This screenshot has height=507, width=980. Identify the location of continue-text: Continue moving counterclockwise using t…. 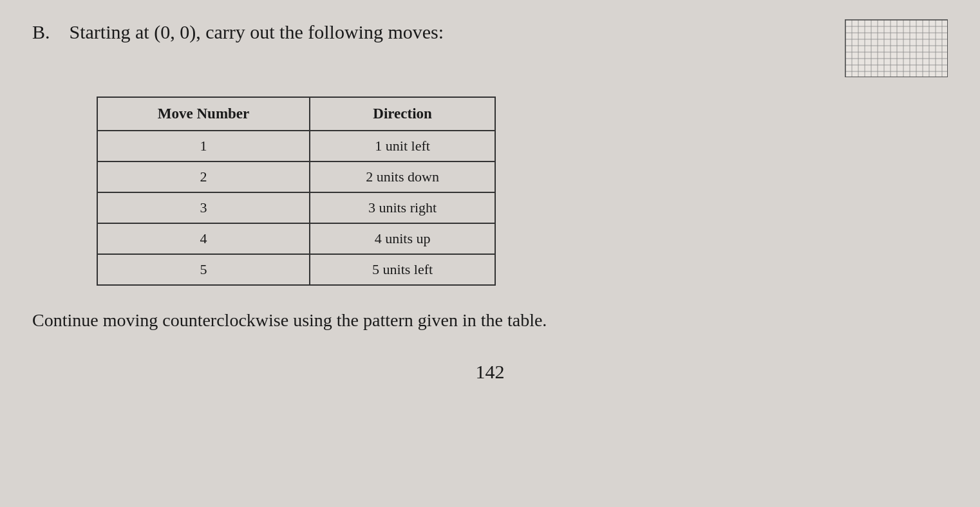
(490, 320).